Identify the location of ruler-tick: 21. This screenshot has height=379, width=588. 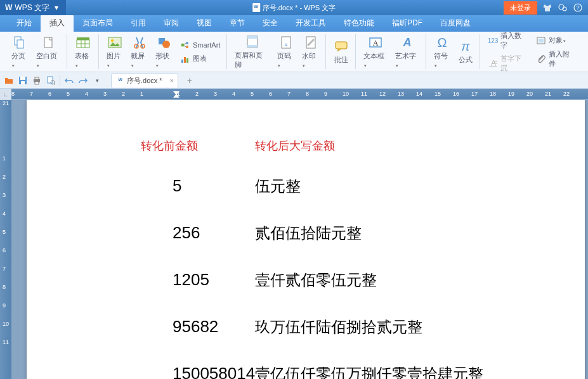
(6, 103).